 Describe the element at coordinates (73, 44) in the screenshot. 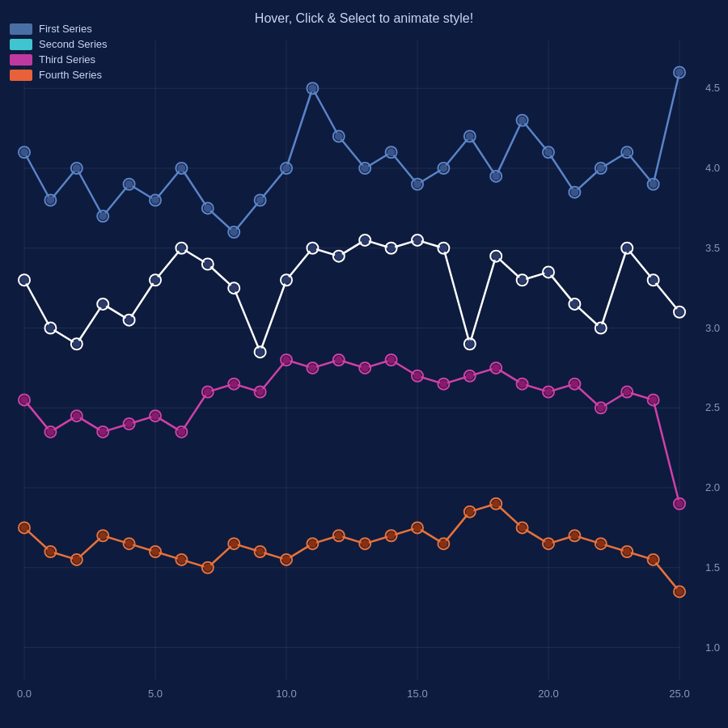

I see `legend-label: Second Series` at that location.